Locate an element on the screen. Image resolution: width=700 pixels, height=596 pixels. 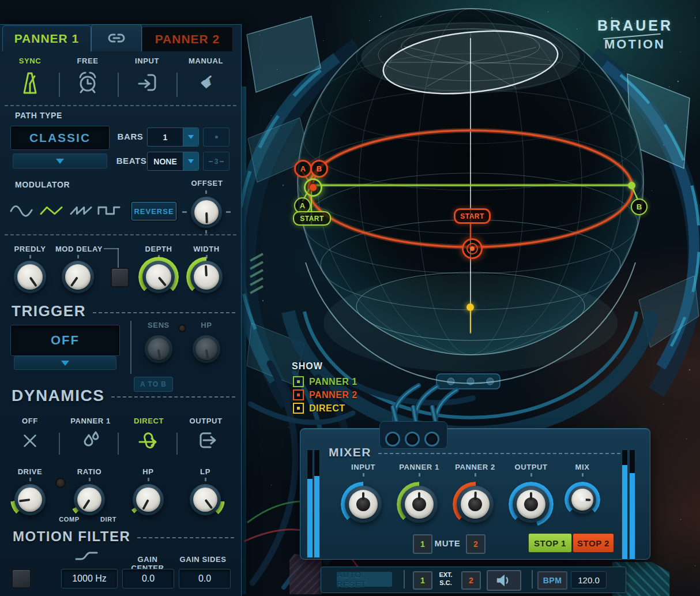
bars-label: BARS is located at coordinates (130, 136).